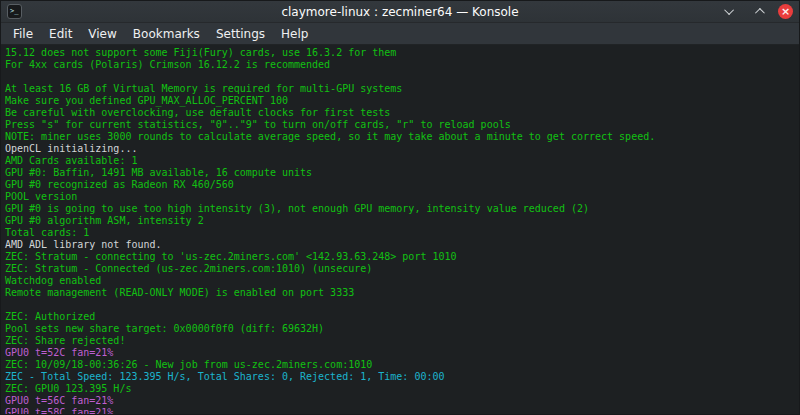 Image resolution: width=800 pixels, height=415 pixels. Describe the element at coordinates (401, 410) in the screenshot. I see `terminal-line: GPU0 t=58C fan=21%` at that location.